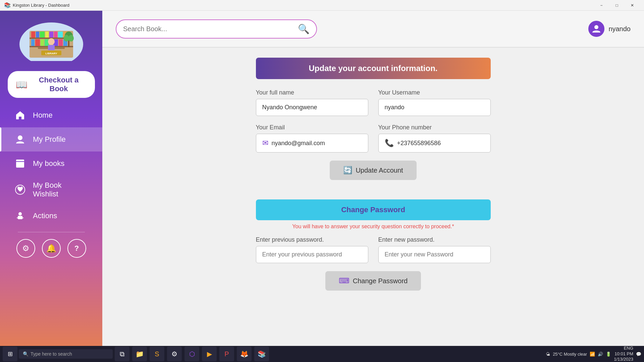 The height and width of the screenshot is (362, 644). I want to click on checkout-button: 📖 Checkout a Book, so click(51, 84).